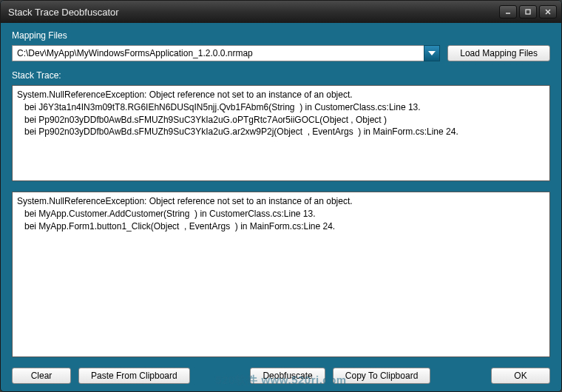 The width and height of the screenshot is (562, 392). Describe the element at coordinates (287, 376) in the screenshot. I see `deobfuscate-button: Deobfuscate` at that location.